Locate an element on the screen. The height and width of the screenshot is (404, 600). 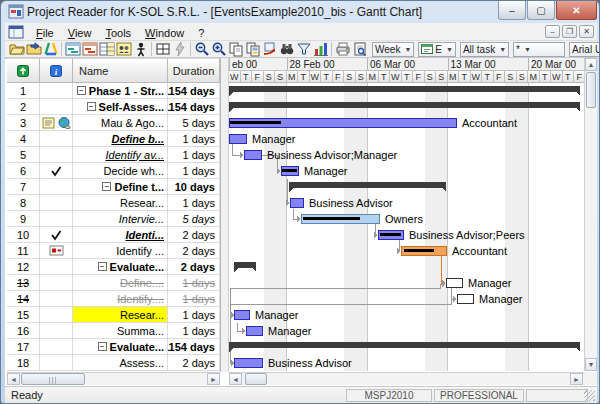
row-number: 18 is located at coordinates (24, 363).